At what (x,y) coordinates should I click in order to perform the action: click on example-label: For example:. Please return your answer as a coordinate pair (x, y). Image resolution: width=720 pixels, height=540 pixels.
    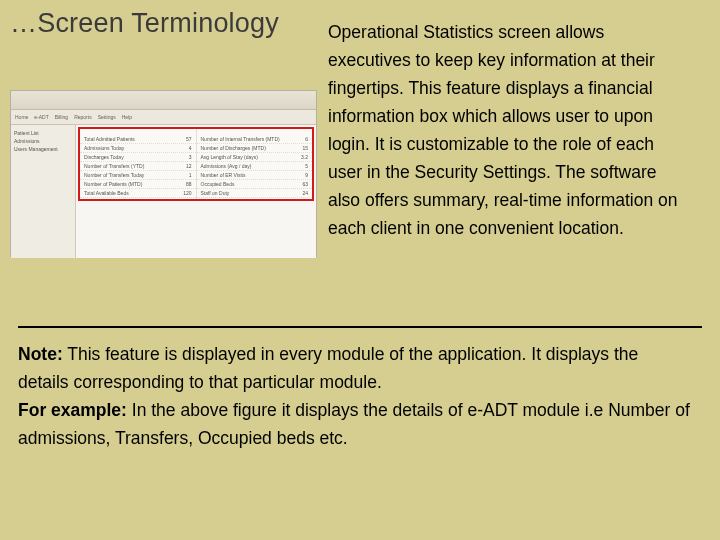
    Looking at the image, I should click on (72, 410).